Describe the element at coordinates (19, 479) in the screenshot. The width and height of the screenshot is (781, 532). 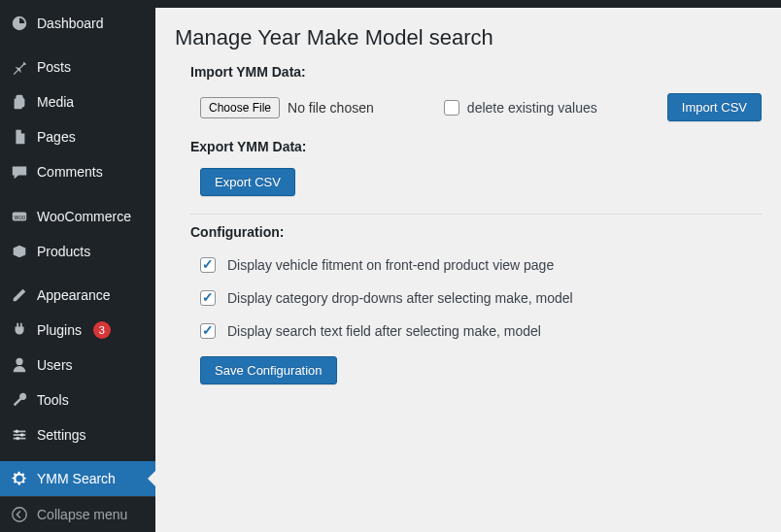
I see `gear-icon` at that location.